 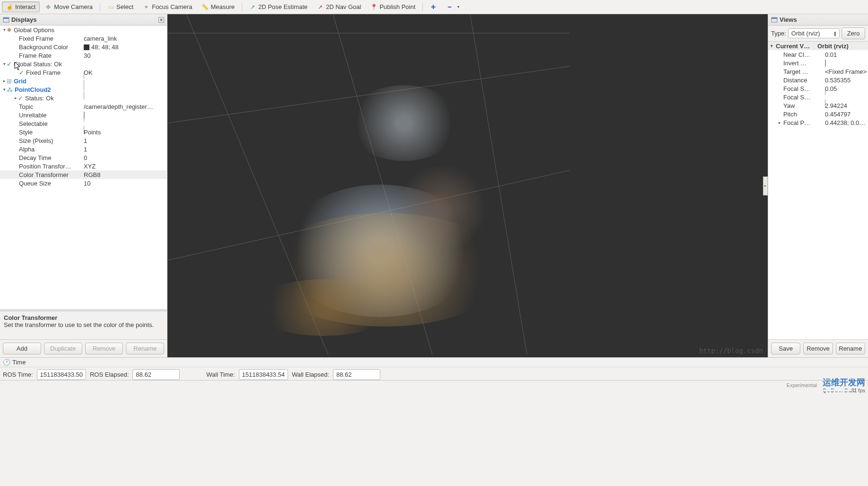 What do you see at coordinates (83, 158) in the screenshot?
I see `prop-decay-time: Decay Time 0` at bounding box center [83, 158].